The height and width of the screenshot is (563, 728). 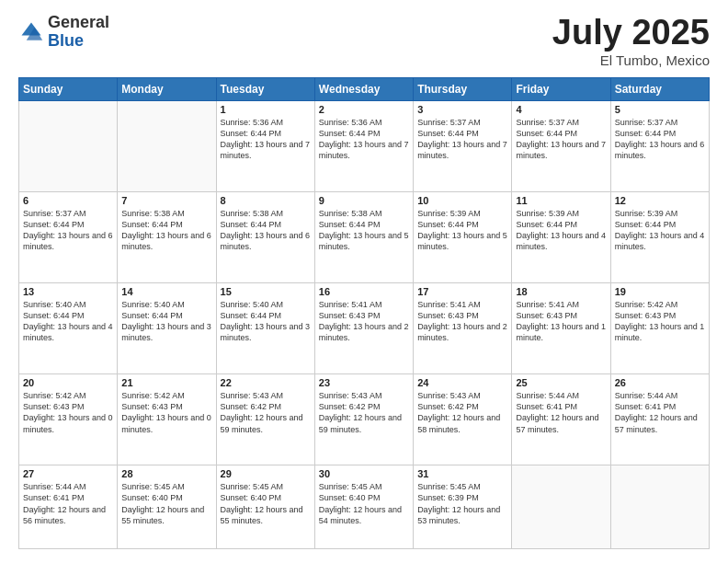 What do you see at coordinates (561, 88) in the screenshot?
I see `weekday-header-friday: Friday` at bounding box center [561, 88].